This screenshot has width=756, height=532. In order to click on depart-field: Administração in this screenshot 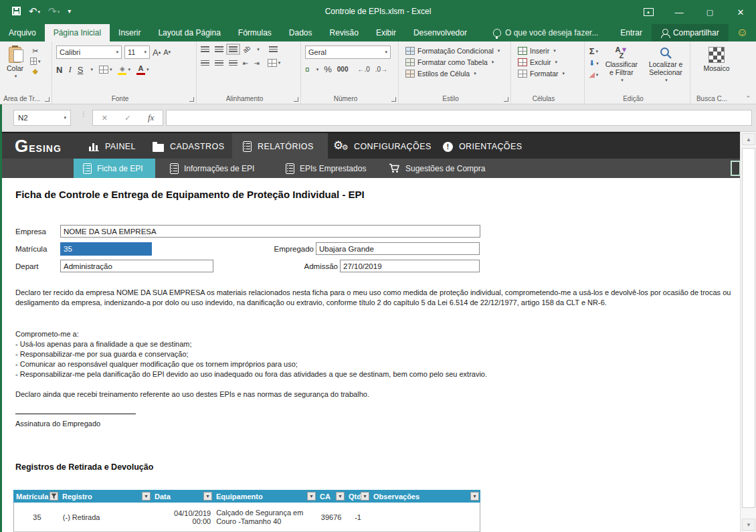, I will do `click(136, 266)`.